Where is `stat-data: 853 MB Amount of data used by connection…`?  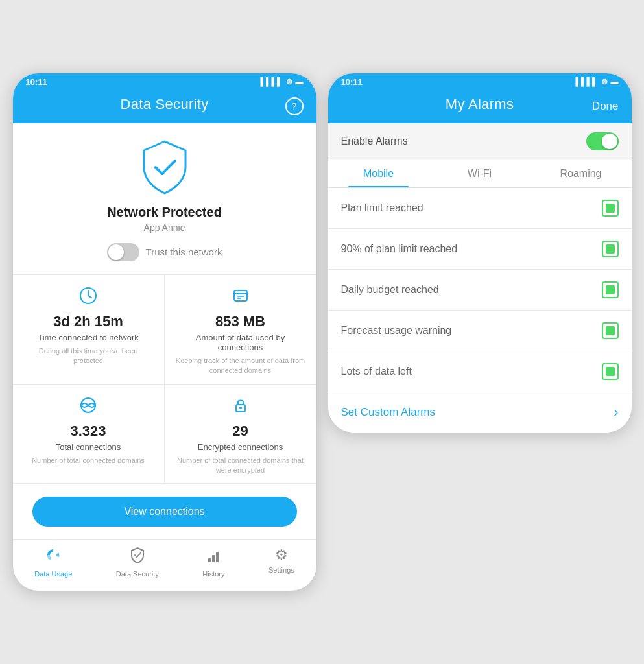
stat-data: 853 MB Amount of data used by connection… is located at coordinates (241, 329).